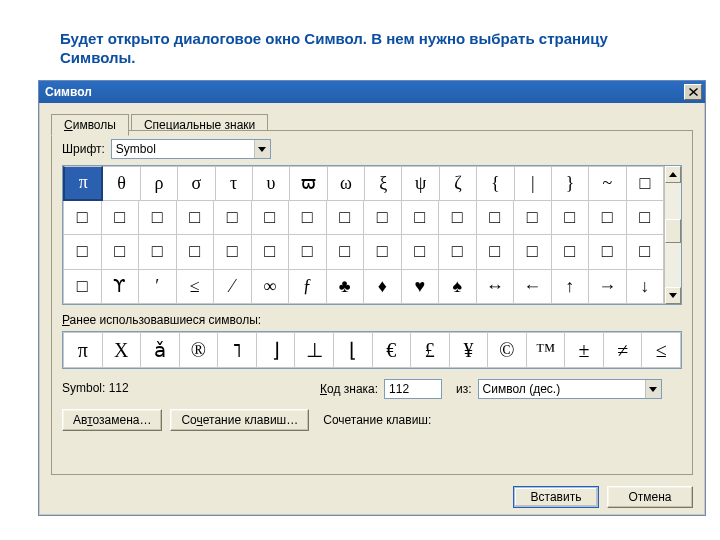 The width and height of the screenshot is (720, 540). Describe the element at coordinates (496, 288) in the screenshot. I see `symbol-cell: ↔` at that location.